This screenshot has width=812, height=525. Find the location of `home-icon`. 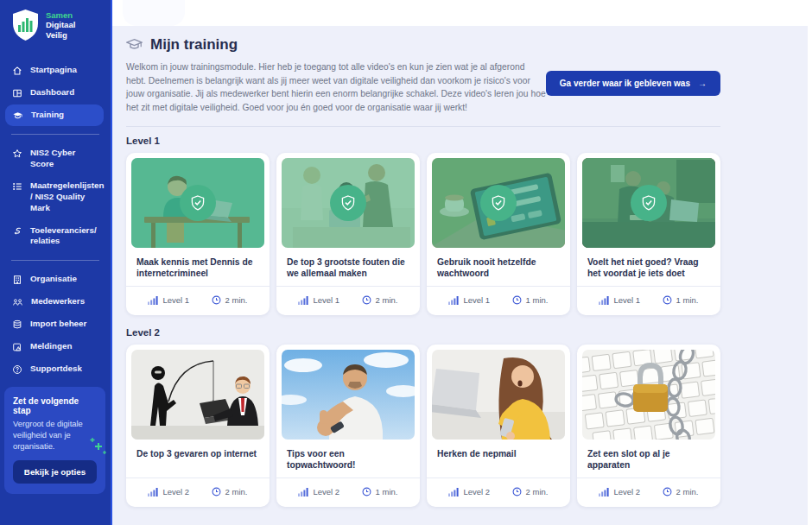

home-icon is located at coordinates (17, 71).